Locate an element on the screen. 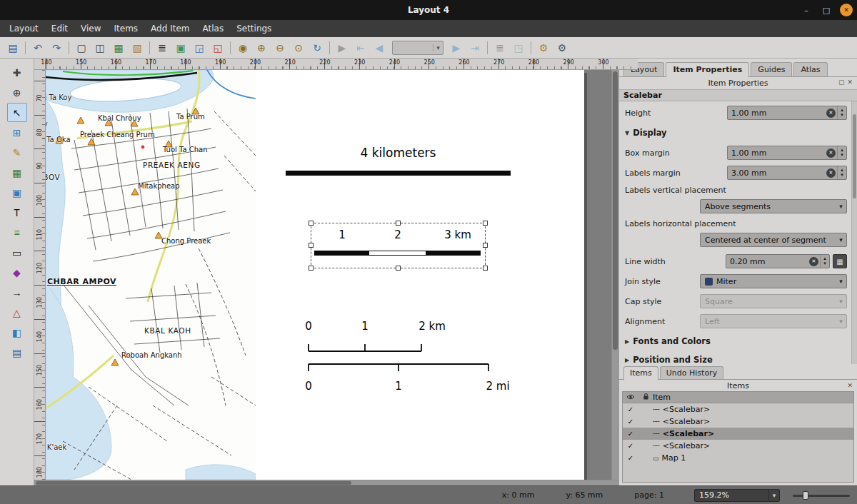 The width and height of the screenshot is (857, 504). tab-item-properties: Item Properties is located at coordinates (707, 70).